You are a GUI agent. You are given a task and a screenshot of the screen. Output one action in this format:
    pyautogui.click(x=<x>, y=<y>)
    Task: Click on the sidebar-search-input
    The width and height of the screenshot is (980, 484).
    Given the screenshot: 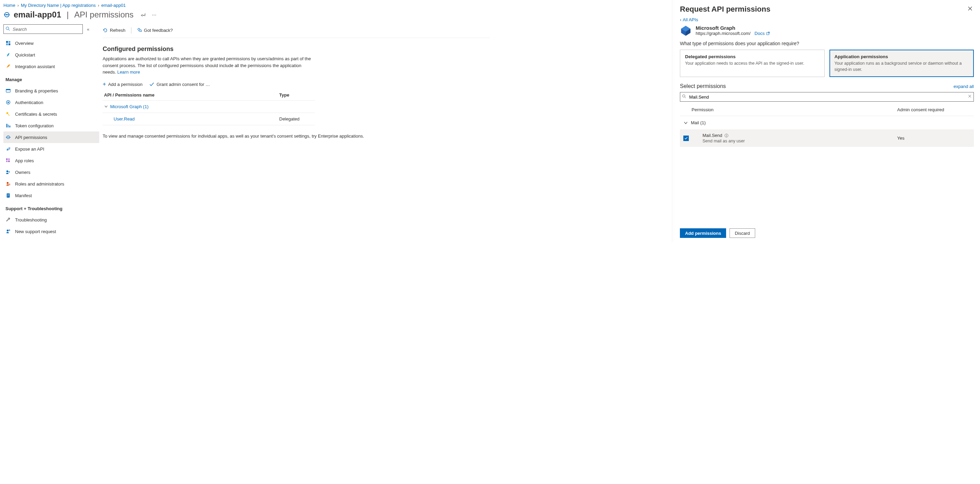 What is the action you would take?
    pyautogui.click(x=43, y=29)
    